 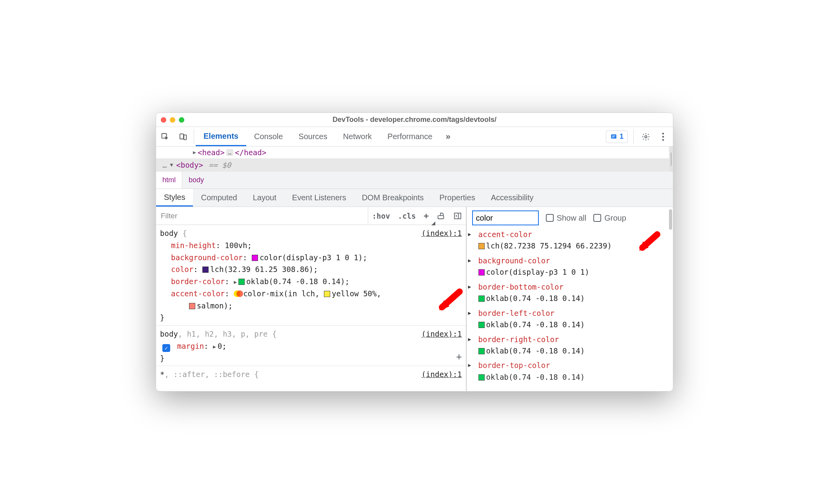 What do you see at coordinates (268, 136) in the screenshot?
I see `tab-console: Console` at bounding box center [268, 136].